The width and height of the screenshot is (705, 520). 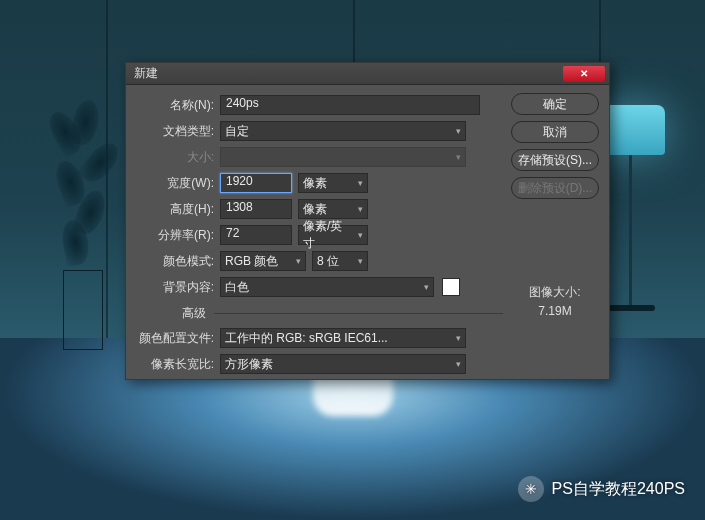 I want to click on width-label: 宽度(W):, so click(x=178, y=184).